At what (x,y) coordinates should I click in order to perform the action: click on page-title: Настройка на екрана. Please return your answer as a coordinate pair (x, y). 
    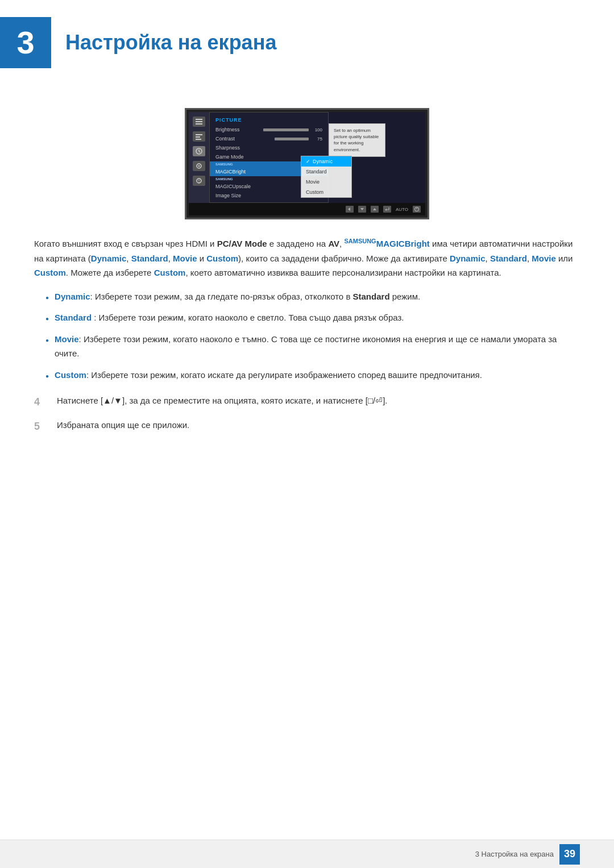
    Looking at the image, I should click on (171, 43).